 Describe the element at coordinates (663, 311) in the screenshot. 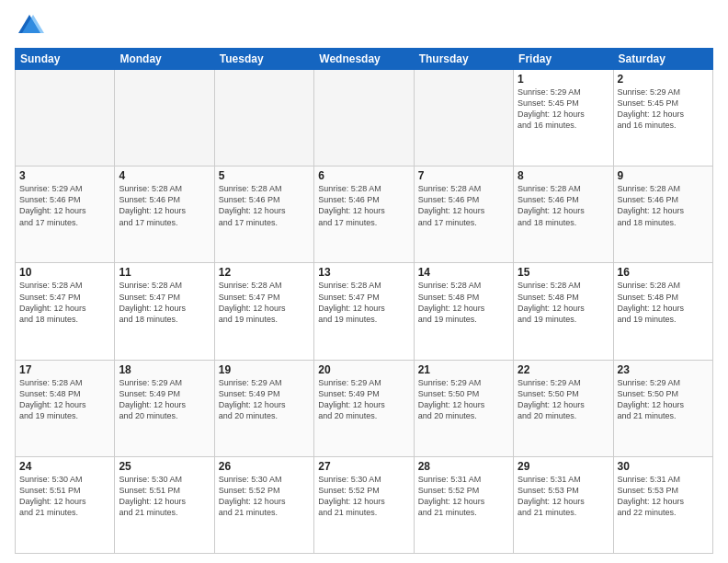

I see `calendar-cell: 16Sunrise: 5:28 AM Sunset: 5:48 PM Dayli…` at that location.